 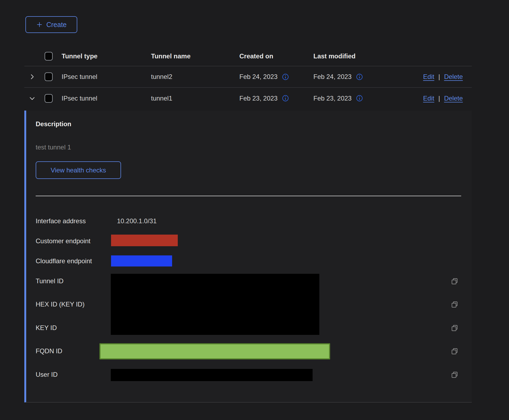 What do you see at coordinates (39, 25) in the screenshot?
I see `plus-icon` at bounding box center [39, 25].